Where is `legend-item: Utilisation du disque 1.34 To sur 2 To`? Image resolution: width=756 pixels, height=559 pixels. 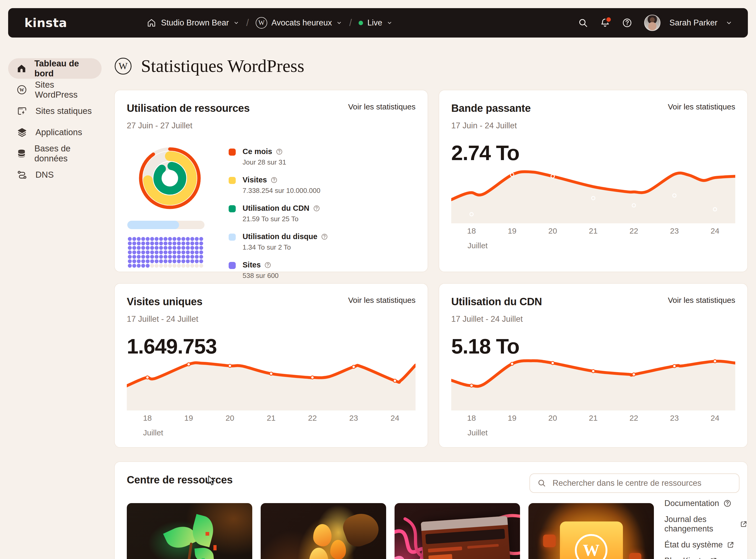 legend-item: Utilisation du disque 1.34 To sur 2 To is located at coordinates (322, 242).